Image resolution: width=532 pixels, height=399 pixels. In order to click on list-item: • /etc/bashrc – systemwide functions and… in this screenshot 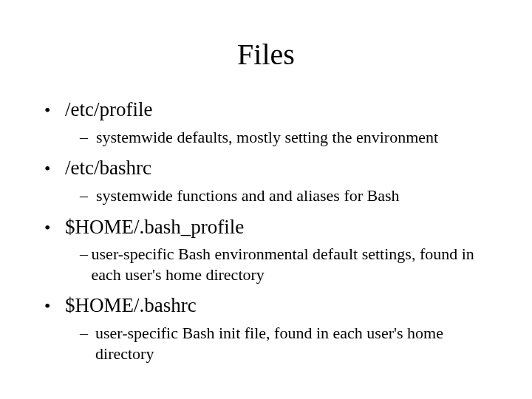, I will do `click(266, 180)`.